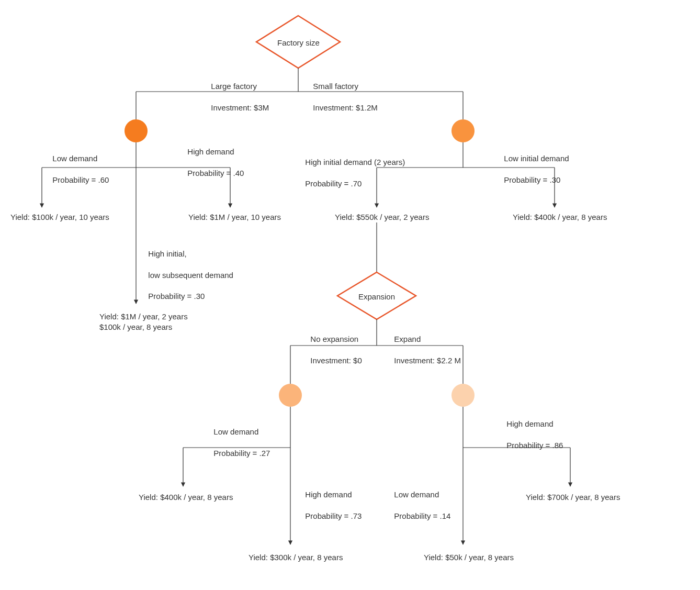 The height and width of the screenshot is (590, 700). What do you see at coordinates (81, 180) in the screenshot?
I see `text: Probability = .60` at bounding box center [81, 180].